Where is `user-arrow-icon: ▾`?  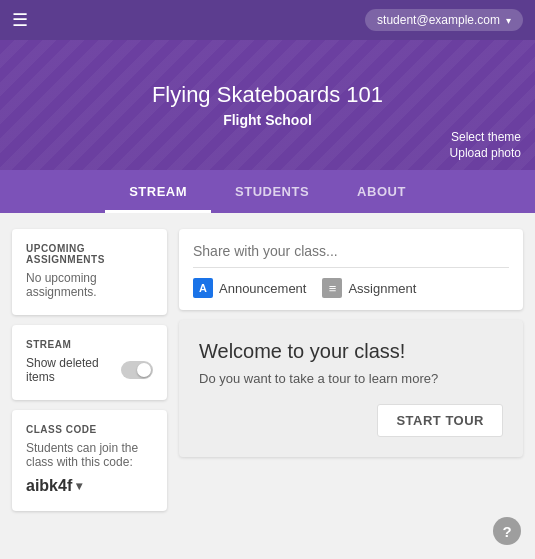
user-arrow-icon: ▾ is located at coordinates (508, 20).